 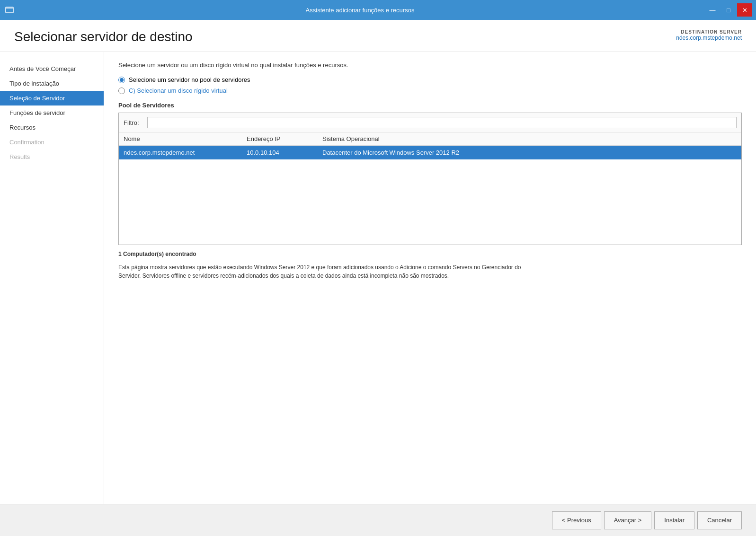 What do you see at coordinates (729, 10) in the screenshot?
I see `maximize-button: □` at bounding box center [729, 10].